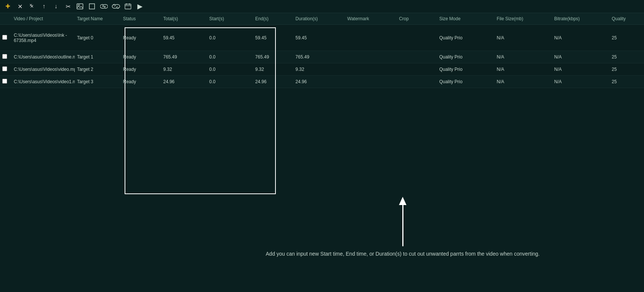  What do you see at coordinates (523, 19) in the screenshot?
I see `col-header-filesize: File Size(mb)` at bounding box center [523, 19].